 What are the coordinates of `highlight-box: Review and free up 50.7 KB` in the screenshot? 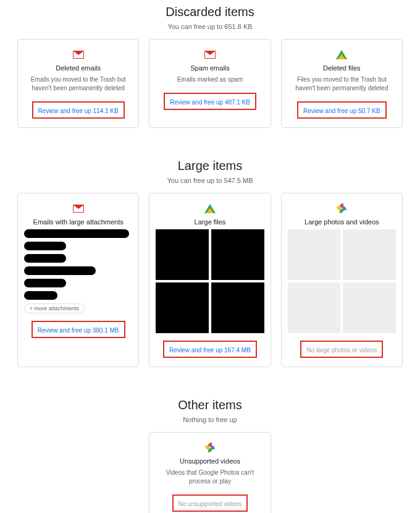 It's located at (342, 110).